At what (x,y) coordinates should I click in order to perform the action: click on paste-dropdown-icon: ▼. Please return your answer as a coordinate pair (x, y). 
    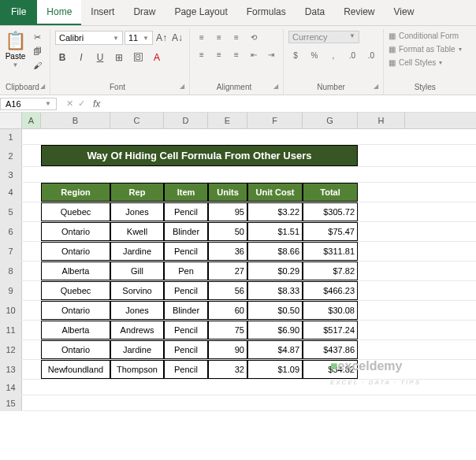
    Looking at the image, I should click on (16, 65).